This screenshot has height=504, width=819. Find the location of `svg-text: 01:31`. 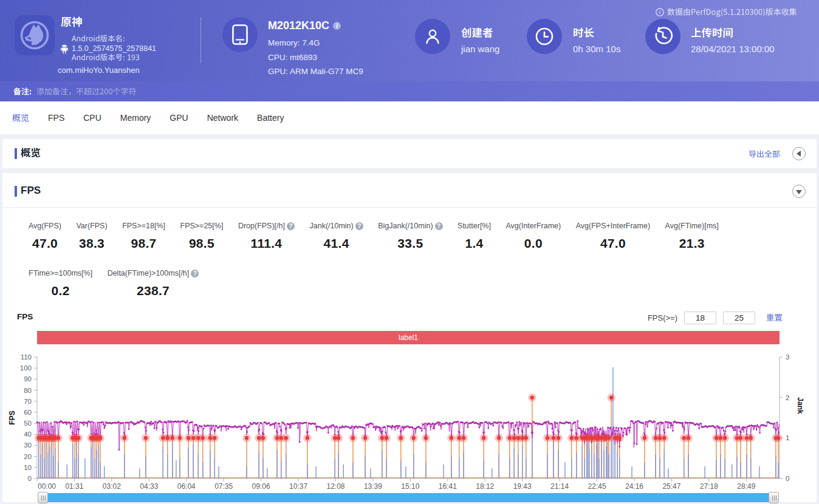

svg-text: 01:31 is located at coordinates (74, 486).